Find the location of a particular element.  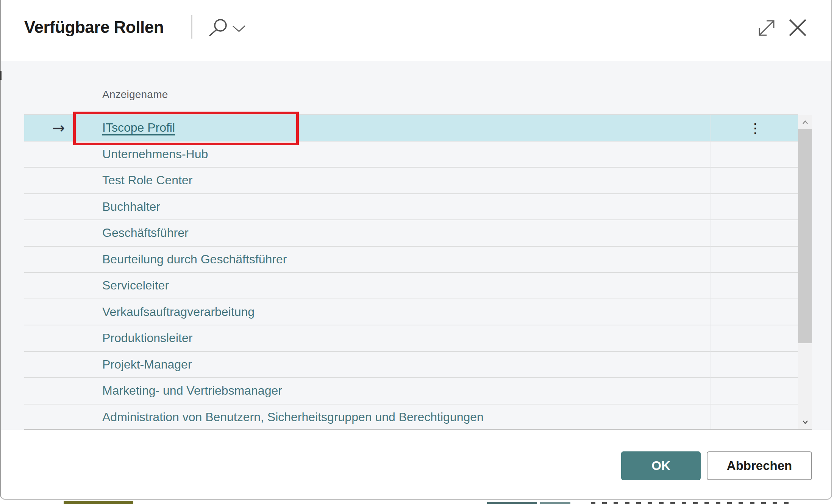

role-name-link: Geschäftsführer is located at coordinates (145, 233).